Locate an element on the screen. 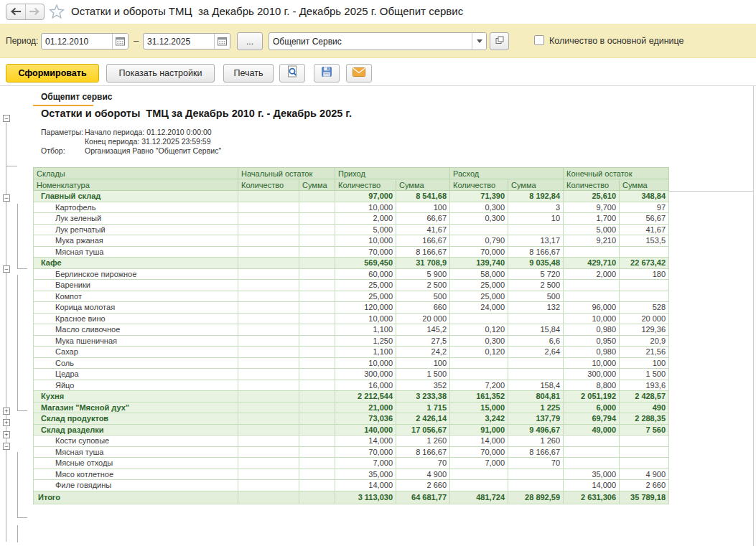 This screenshot has height=546, width=756. value-cell: 73,036 is located at coordinates (366, 419).